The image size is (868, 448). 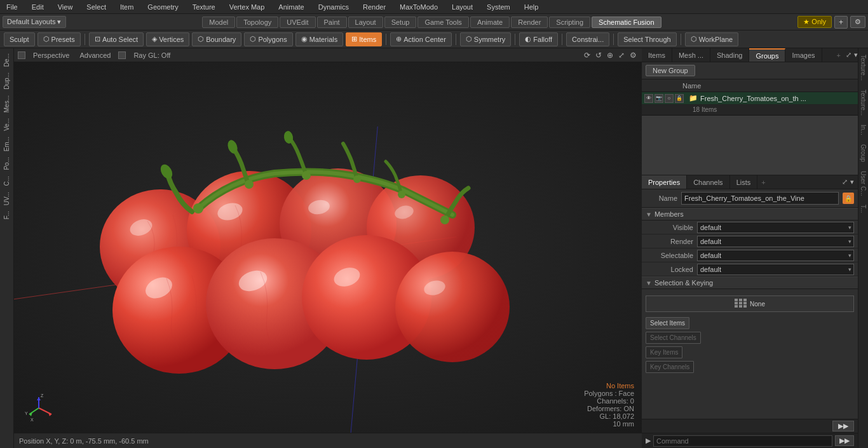 I want to click on viewport-rotate-icon: ⟳, so click(x=587, y=55).